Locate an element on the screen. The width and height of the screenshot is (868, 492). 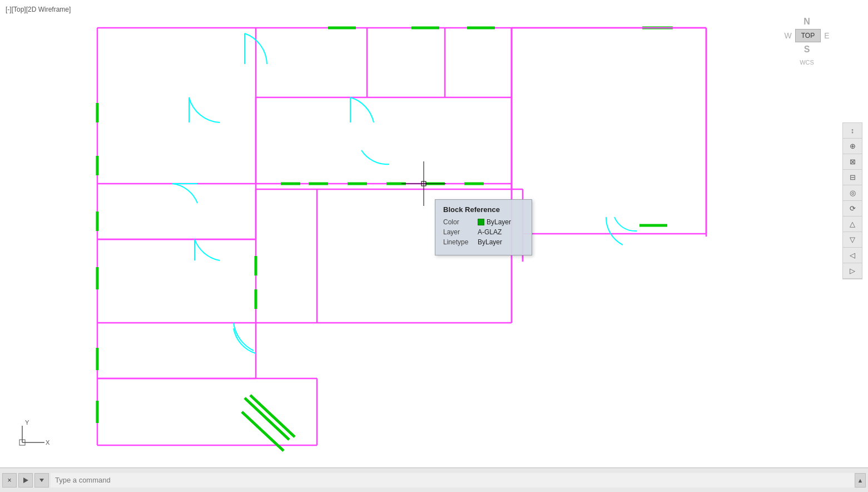
compass-east: E is located at coordinates (826, 36).